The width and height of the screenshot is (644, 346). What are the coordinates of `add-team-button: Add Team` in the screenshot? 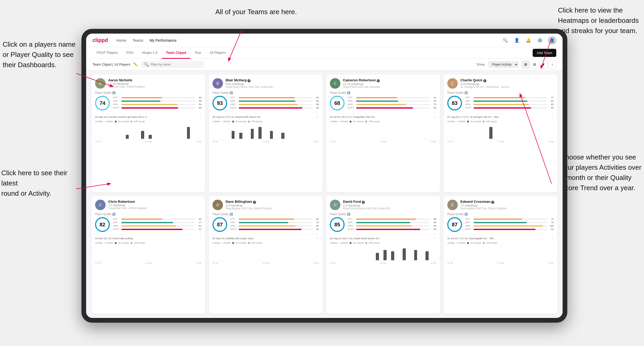 It's located at (544, 53).